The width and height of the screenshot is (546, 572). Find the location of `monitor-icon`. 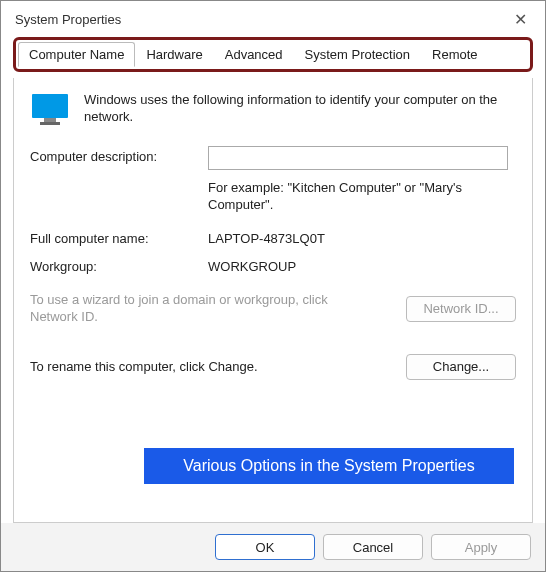

monitor-icon is located at coordinates (50, 110).